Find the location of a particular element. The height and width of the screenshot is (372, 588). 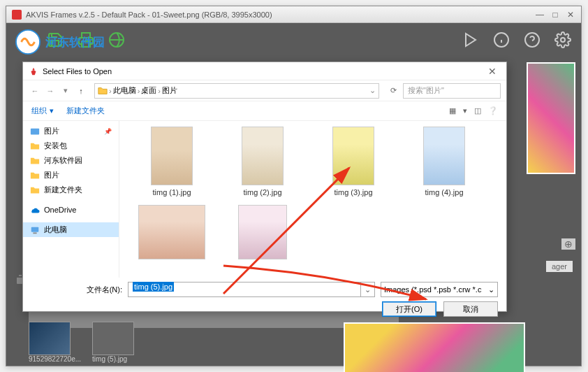

sidebar: 图片 📌 安装包 河东软件园 图片 新建文件夹 OneDr is located at coordinates (71, 199).